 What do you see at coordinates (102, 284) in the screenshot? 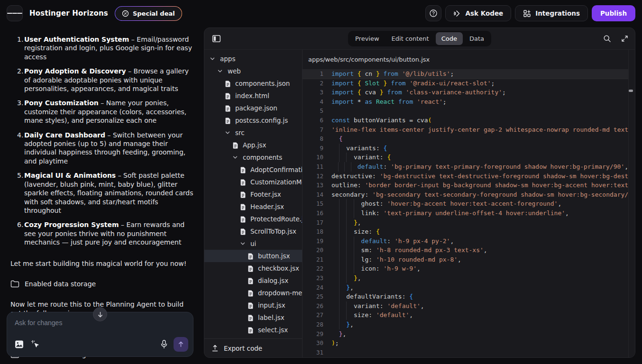
I see `status-enabled-data-storage: Enabled data storage` at bounding box center [102, 284].